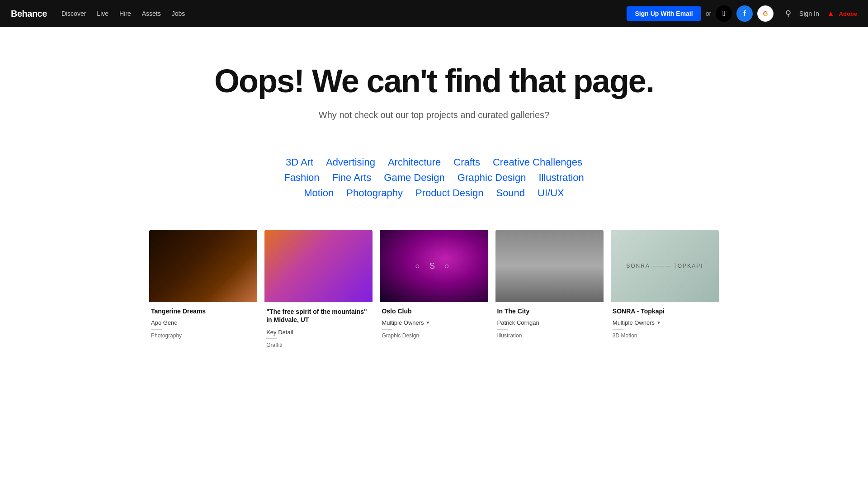 This screenshot has width=868, height=483. I want to click on navbar-right: Sign Up With Email or  f G ⚲ Sign In ▲ …, so click(742, 14).